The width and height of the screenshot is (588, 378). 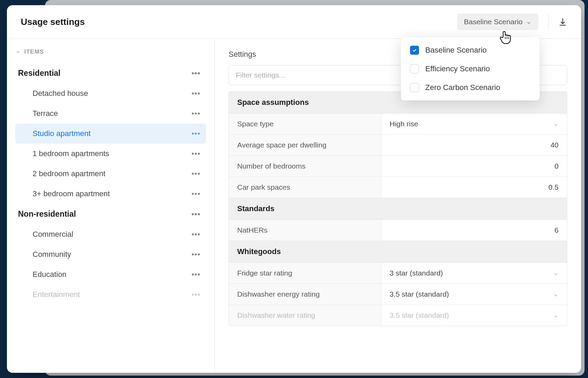 I want to click on scenario-dropdown-menu: Baseline Scenario Efficiency Scenario Ze…, so click(x=470, y=69).